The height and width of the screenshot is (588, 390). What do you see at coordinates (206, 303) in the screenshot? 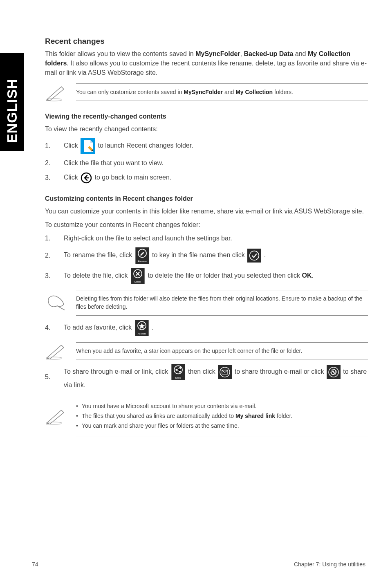
I see `note-box: Deleting files from this folder will als…` at bounding box center [206, 303].